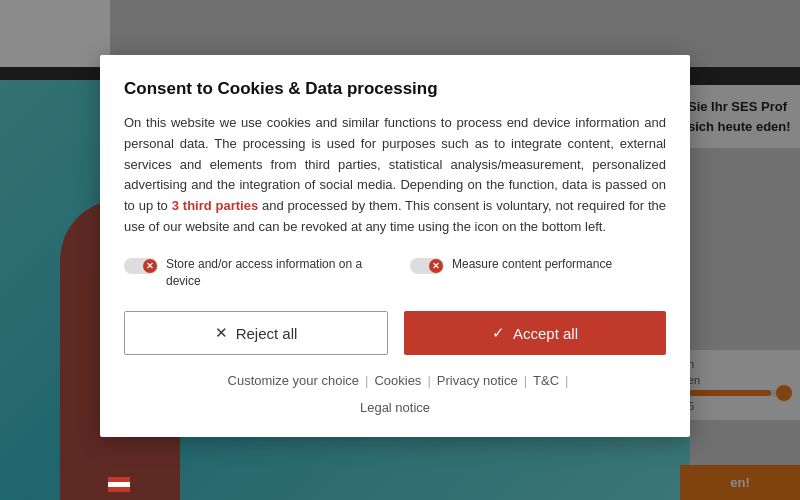 This screenshot has height=500, width=800. I want to click on toggle-x-1: ✕, so click(150, 266).